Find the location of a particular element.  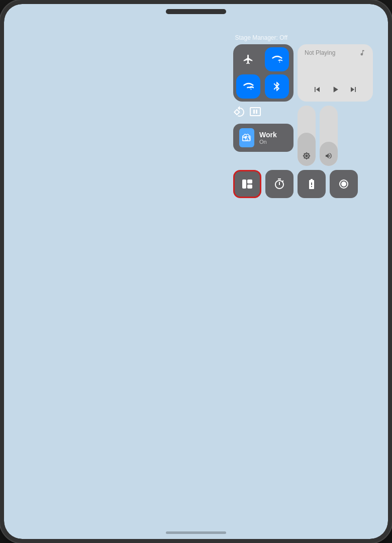

home-indicator is located at coordinates (196, 533).